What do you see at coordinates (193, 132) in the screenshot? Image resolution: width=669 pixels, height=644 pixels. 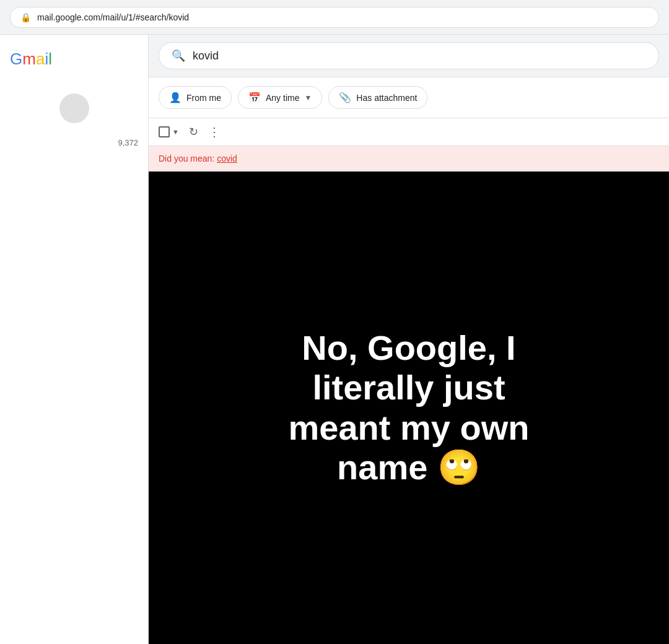 I see `refresh-icon: ↻` at bounding box center [193, 132].